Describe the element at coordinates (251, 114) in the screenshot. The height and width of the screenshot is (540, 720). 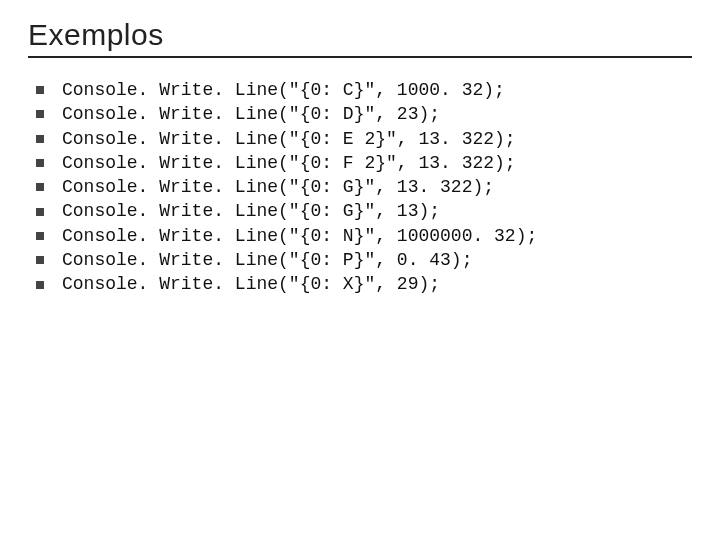
I see `code-line: Console. Write. Line("{0: D}", 23);` at that location.